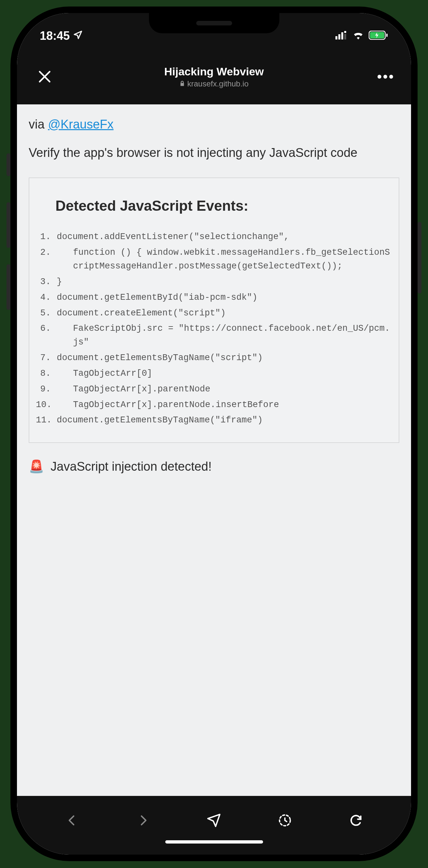  What do you see at coordinates (224, 421) in the screenshot?
I see `event-code: document.getElementsByTagName("iframe")` at bounding box center [224, 421].